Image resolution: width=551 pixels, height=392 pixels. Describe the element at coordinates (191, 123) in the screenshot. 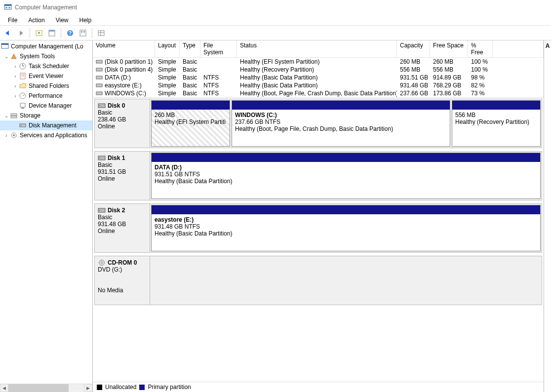

I see `partition: 260 MBHealthy (EFI System Partiti` at that location.